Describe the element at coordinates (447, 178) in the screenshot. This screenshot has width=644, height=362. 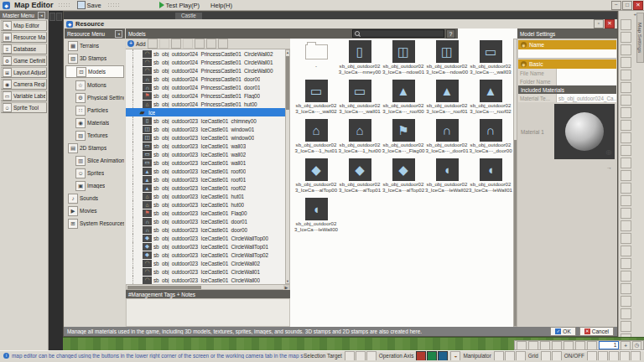
I see `model-thumbnail: ◖ sb_obj_outdoor02 3_IceCa⋯leWall02` at that location.